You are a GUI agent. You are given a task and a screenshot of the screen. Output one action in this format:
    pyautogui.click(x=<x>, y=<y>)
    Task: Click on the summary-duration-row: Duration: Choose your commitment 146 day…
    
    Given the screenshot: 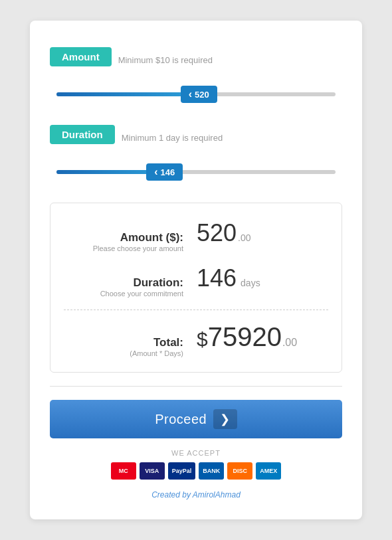 What is the action you would take?
    pyautogui.click(x=196, y=281)
    